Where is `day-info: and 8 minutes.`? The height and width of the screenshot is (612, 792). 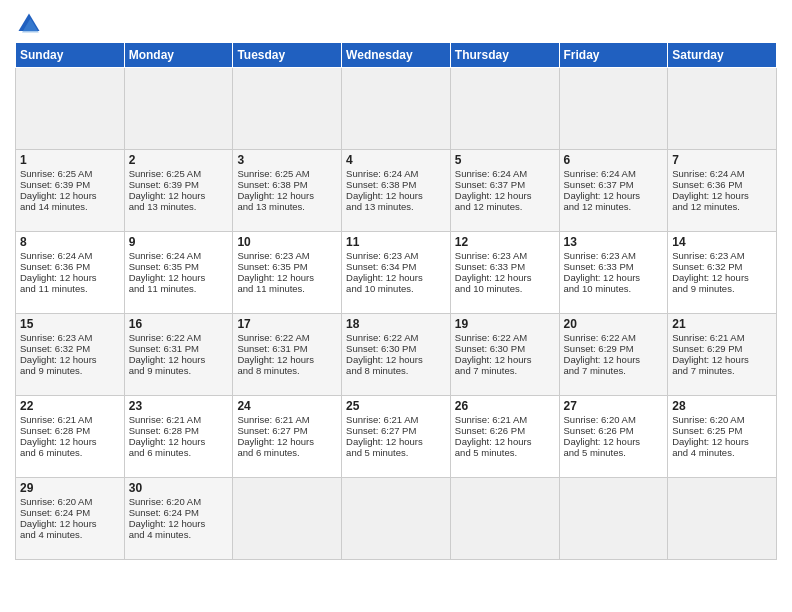 day-info: and 8 minutes. is located at coordinates (396, 370).